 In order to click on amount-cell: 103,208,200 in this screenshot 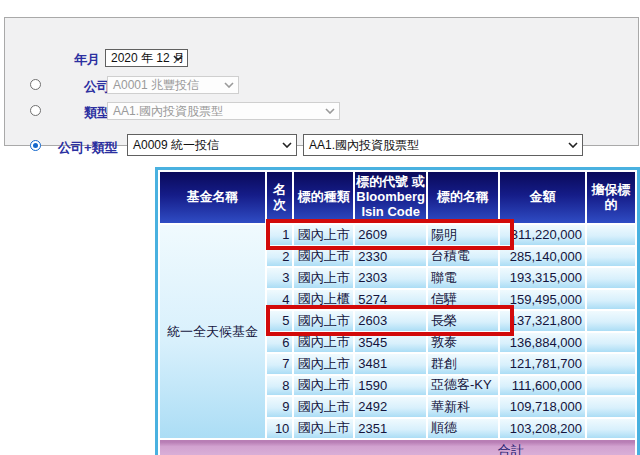, I will do `click(542, 429)`.